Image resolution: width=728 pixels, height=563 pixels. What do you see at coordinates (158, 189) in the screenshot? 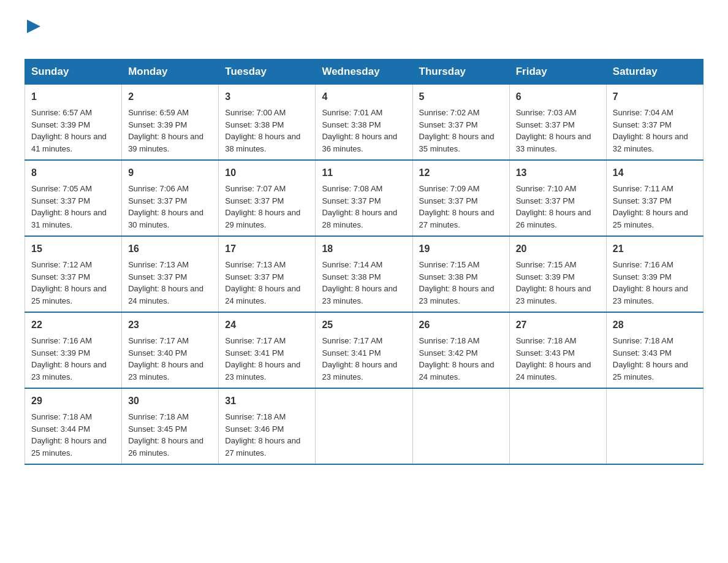
I see `sunrise-text: Sunrise: 7:06 AM` at bounding box center [158, 189].